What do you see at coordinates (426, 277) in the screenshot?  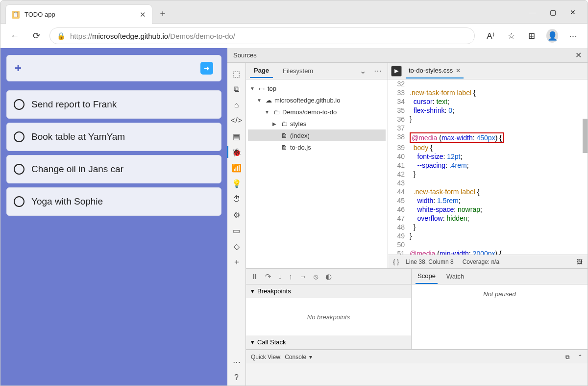 I see `scope-tab: Scope` at bounding box center [426, 277].